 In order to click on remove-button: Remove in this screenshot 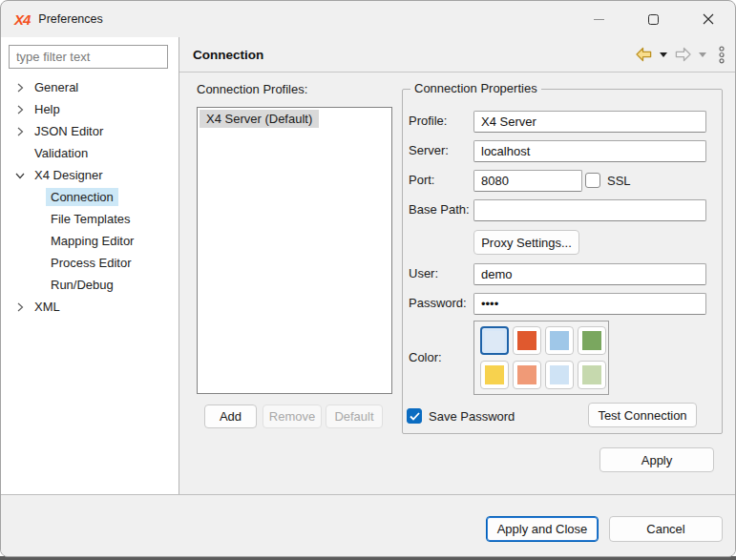, I will do `click(292, 416)`.